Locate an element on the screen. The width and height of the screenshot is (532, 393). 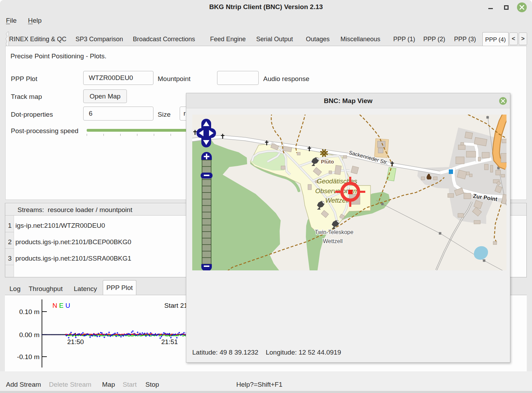
svg-text: N E U is located at coordinates (62, 305).